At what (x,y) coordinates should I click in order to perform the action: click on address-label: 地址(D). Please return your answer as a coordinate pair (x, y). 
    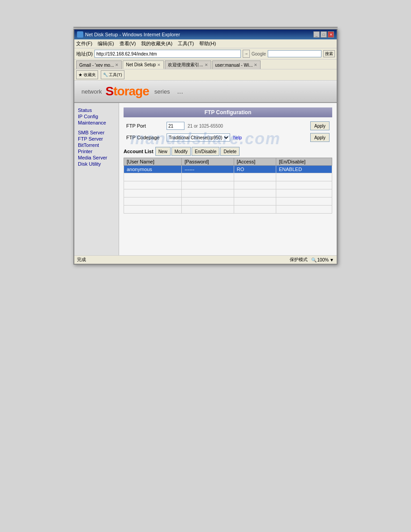
    Looking at the image, I should click on (84, 54).